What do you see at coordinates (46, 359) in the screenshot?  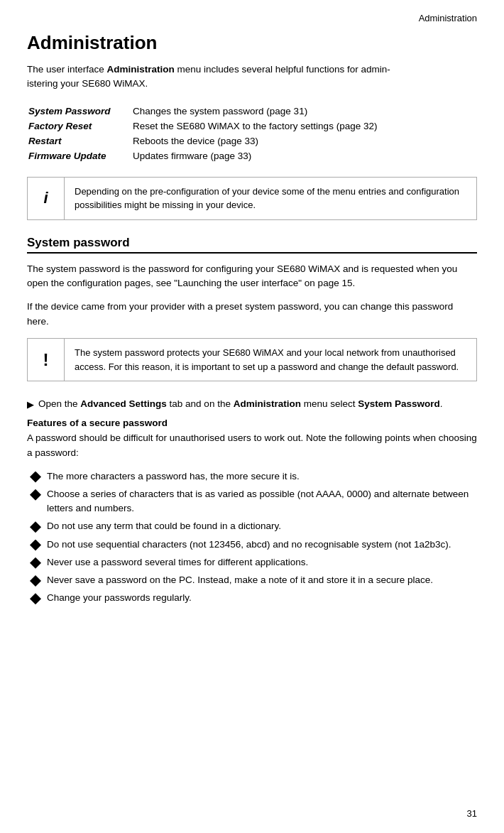 I see `warning-icon: !` at bounding box center [46, 359].